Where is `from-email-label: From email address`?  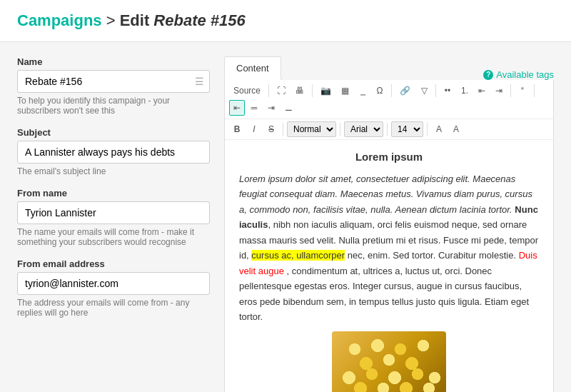
from-email-label: From email address is located at coordinates (113, 264).